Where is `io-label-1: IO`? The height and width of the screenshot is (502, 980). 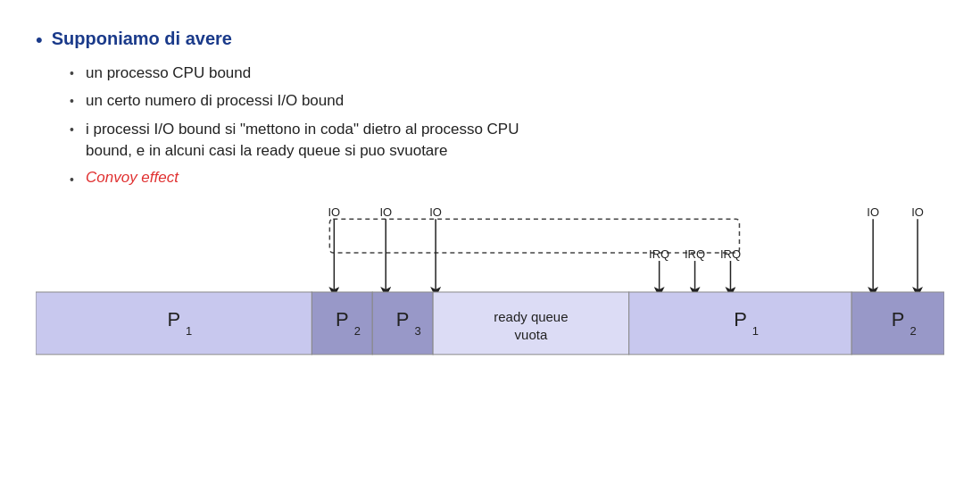 io-label-1: IO is located at coordinates (334, 213).